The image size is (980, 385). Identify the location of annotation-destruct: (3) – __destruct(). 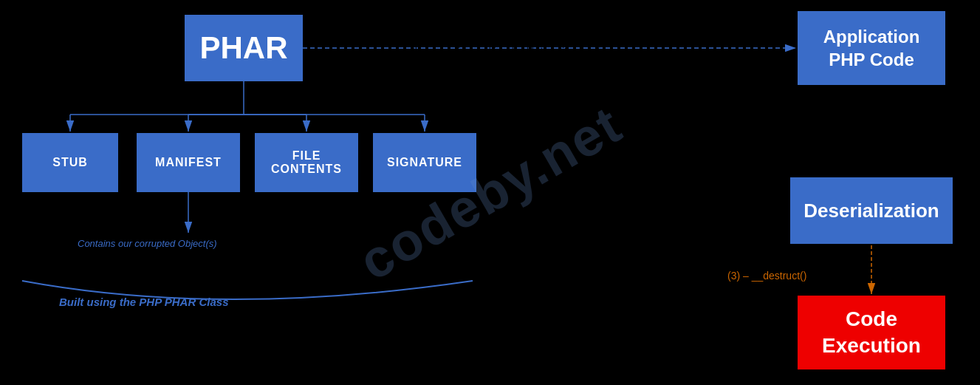
(767, 276).